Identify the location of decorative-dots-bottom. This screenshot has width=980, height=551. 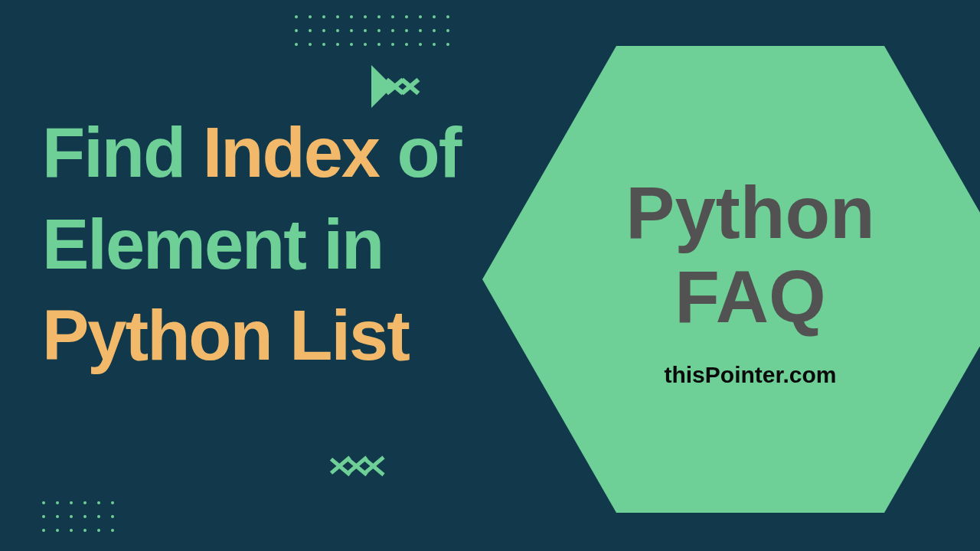
(78, 517).